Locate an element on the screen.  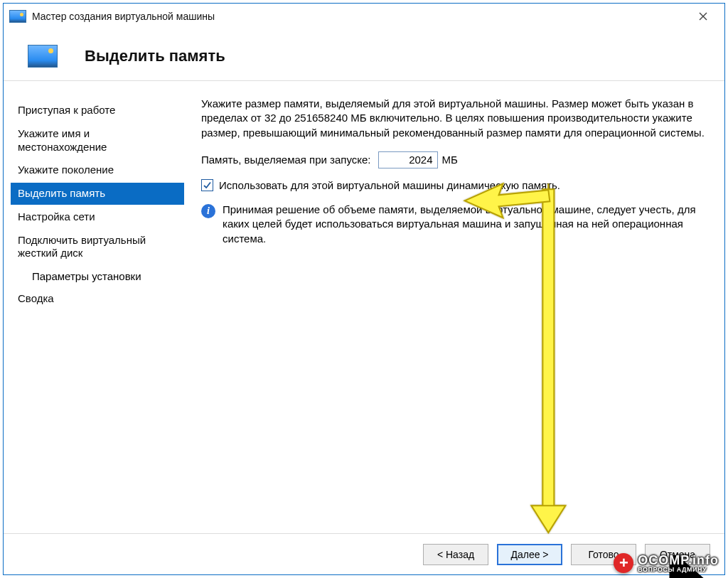
check-icon is located at coordinates (208, 185).